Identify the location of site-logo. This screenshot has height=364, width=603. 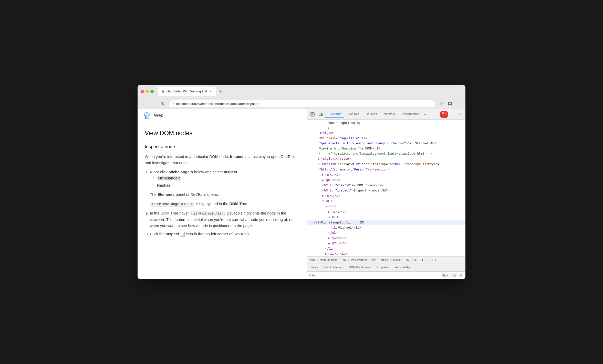
(147, 116).